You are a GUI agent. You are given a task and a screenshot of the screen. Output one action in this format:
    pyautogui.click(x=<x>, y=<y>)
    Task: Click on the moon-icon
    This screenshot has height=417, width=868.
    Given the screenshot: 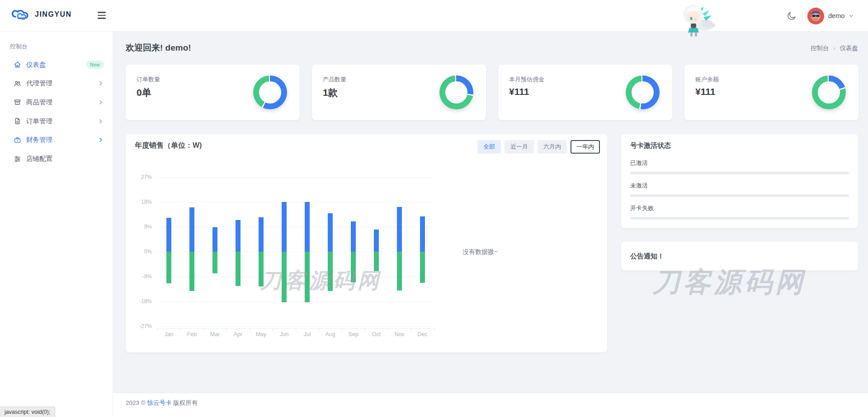 What is the action you would take?
    pyautogui.click(x=792, y=16)
    